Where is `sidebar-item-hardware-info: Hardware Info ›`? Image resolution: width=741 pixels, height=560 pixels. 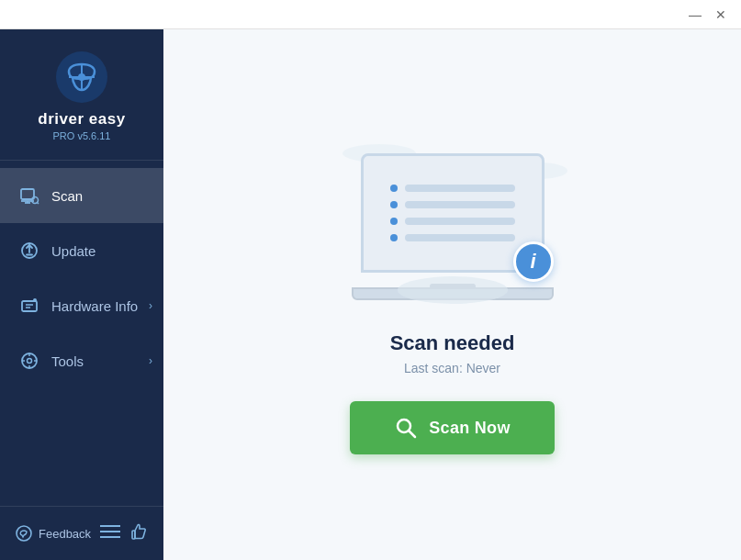
sidebar-item-hardware-info: Hardware Info › is located at coordinates (82, 306).